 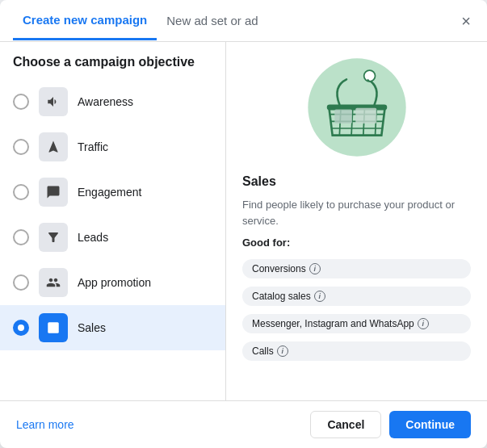 What do you see at coordinates (279, 269) in the screenshot?
I see `tag-conversions-label: Conversions` at bounding box center [279, 269].